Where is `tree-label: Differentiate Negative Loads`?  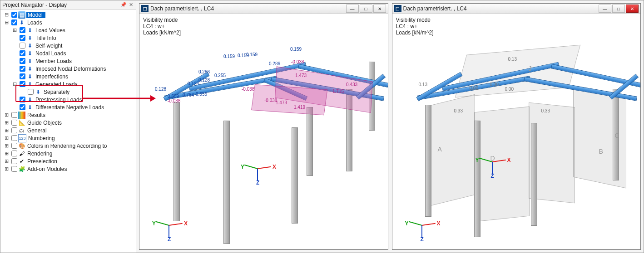
tree-label: Differentiate Negative Loads is located at coordinates (70, 107).